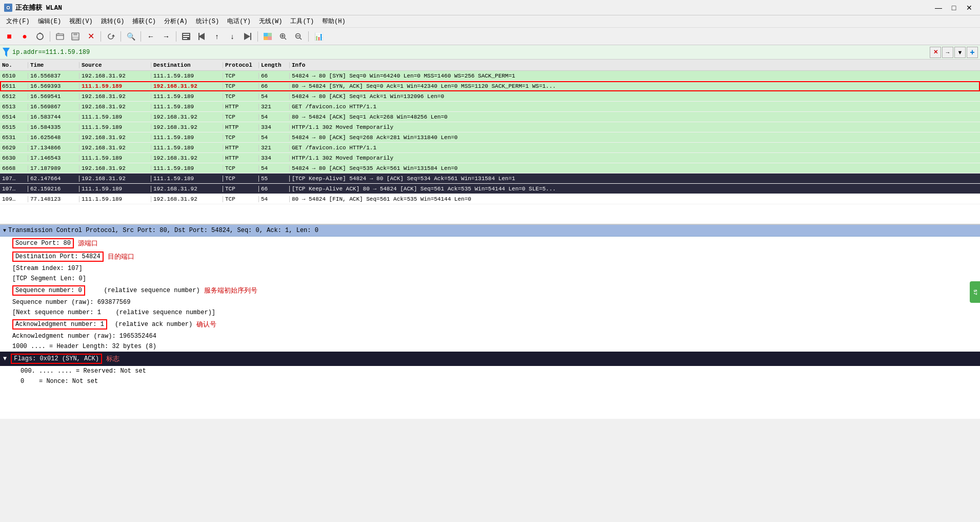 This screenshot has width=980, height=522. I want to click on start-button: ●, so click(25, 36).